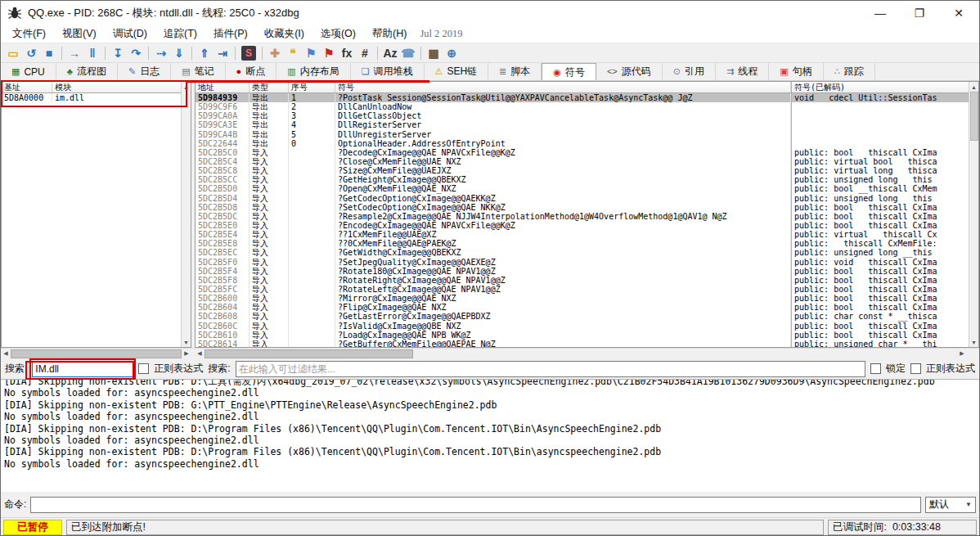  Describe the element at coordinates (973, 214) in the screenshot. I see `symbols-vertical-scrollbar: ▲ ▼` at that location.